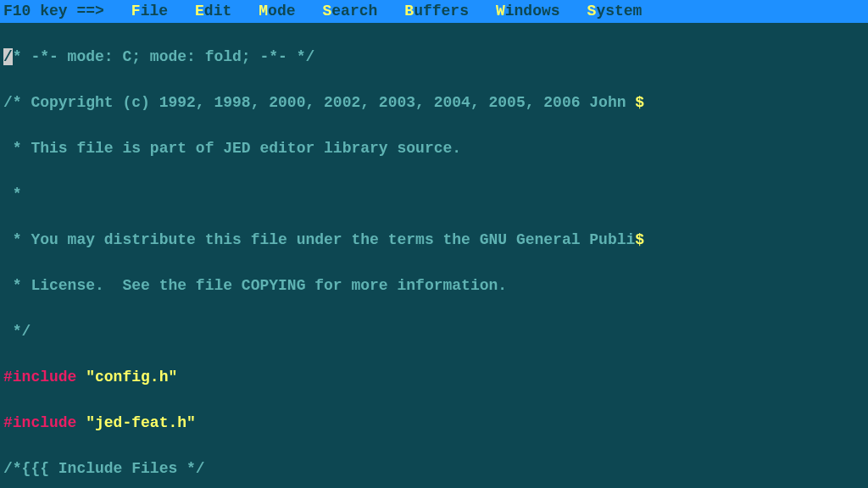 The height and width of the screenshot is (488, 868). Describe the element at coordinates (615, 12) in the screenshot. I see `menu-system: System` at that location.